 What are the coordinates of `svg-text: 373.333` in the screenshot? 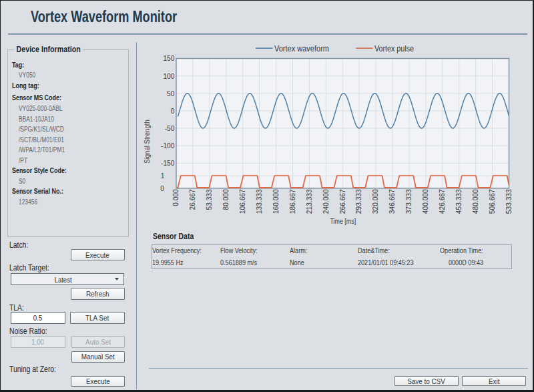 It's located at (409, 202).